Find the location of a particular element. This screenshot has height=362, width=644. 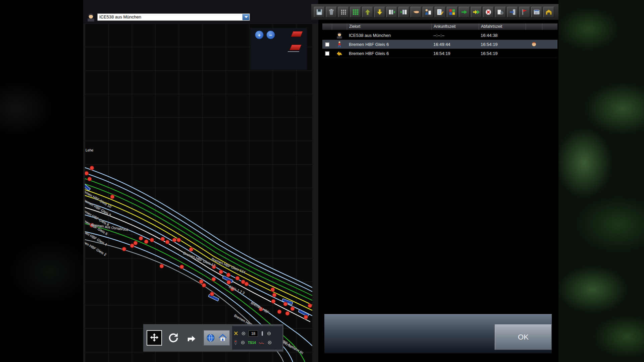

header-zielort: Zielort is located at coordinates (389, 27).